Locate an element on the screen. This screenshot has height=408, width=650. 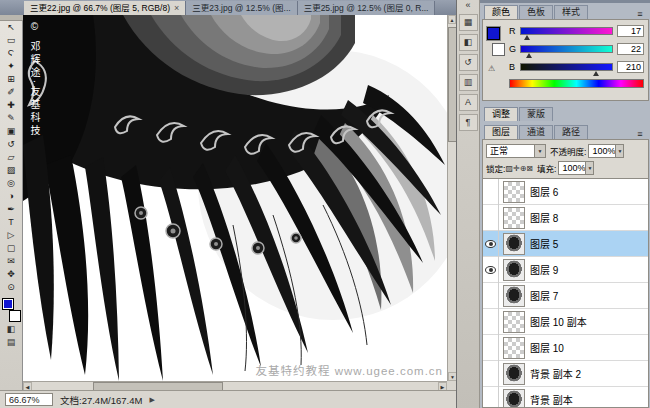
document-tab: 三更23.jpg @ 12.5% (图... is located at coordinates (242, 8).